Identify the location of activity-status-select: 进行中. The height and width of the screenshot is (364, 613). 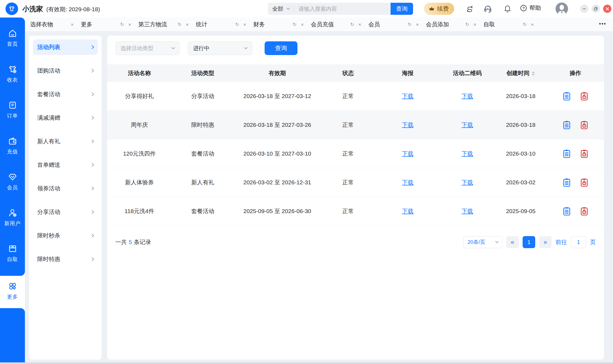
(220, 48).